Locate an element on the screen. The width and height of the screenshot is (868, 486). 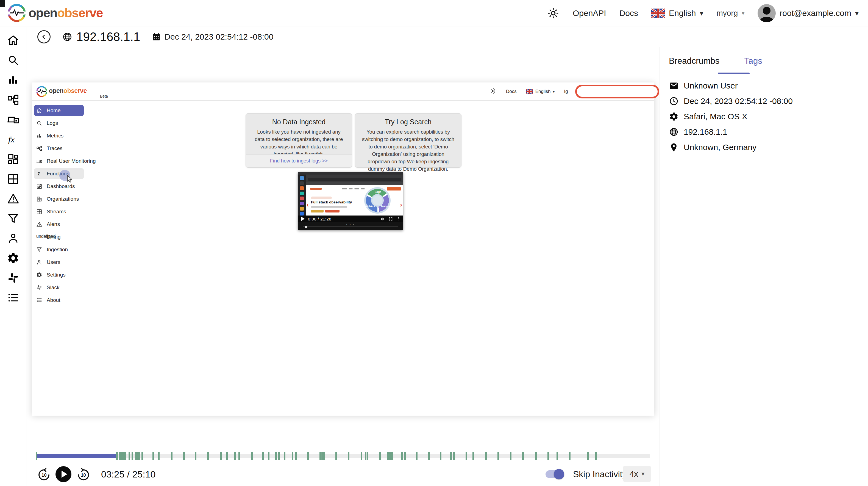
replay-sidebar-item-logs: Logs is located at coordinates (59, 123).